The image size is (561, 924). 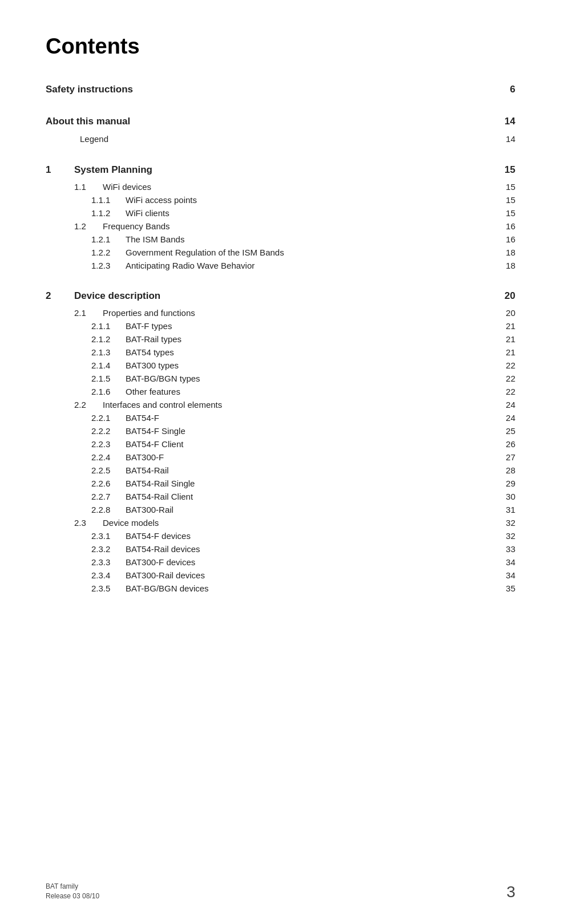 What do you see at coordinates (281, 484) in the screenshot?
I see `toc-subsection: 2.2.6 BAT54-Rail Single 29` at bounding box center [281, 484].